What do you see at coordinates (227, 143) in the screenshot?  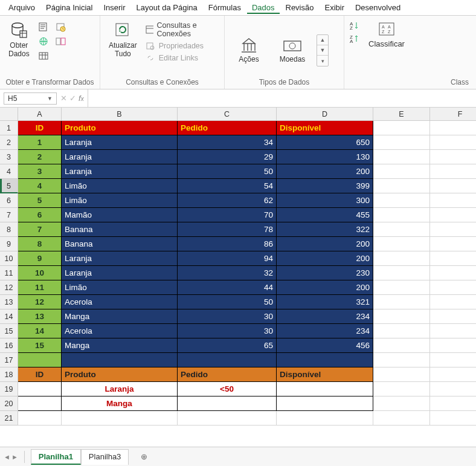 I see `cell: 34` at bounding box center [227, 143].